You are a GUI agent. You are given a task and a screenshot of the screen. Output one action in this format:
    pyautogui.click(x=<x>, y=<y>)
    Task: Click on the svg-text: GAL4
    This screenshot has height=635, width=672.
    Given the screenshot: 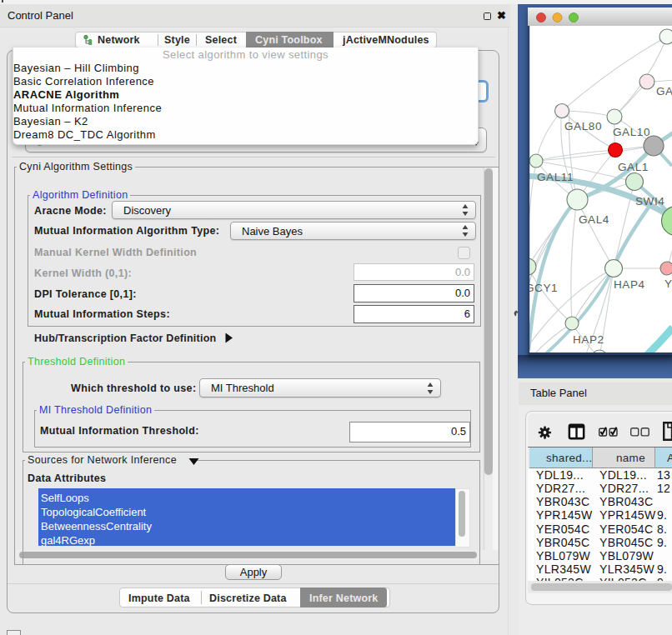 What is the action you would take?
    pyautogui.click(x=594, y=220)
    